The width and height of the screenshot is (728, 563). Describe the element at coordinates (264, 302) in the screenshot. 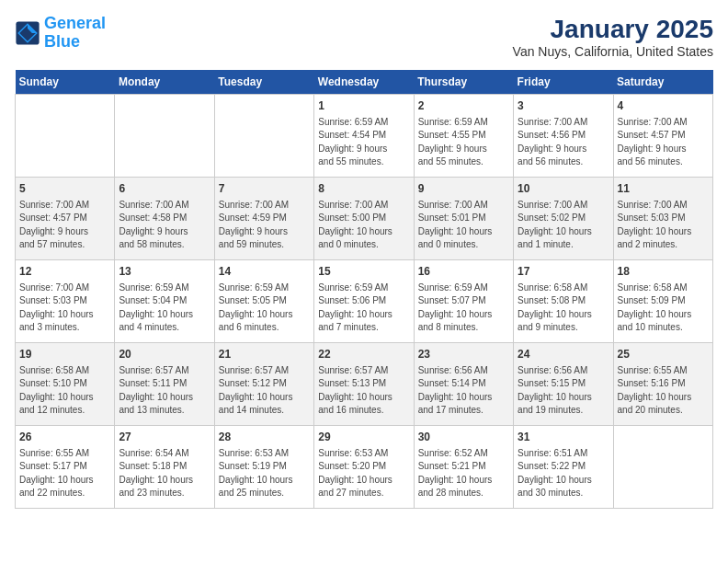

I see `calendar-cell: 14Sunrise: 6:59 AMSunset: 5:05 PMDayligh…` at that location.